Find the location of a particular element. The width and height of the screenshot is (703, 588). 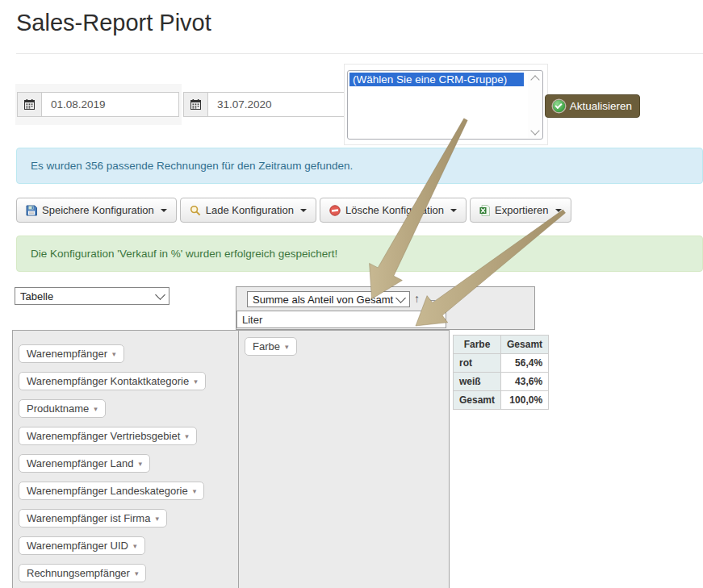

minus-circle-icon is located at coordinates (335, 211).